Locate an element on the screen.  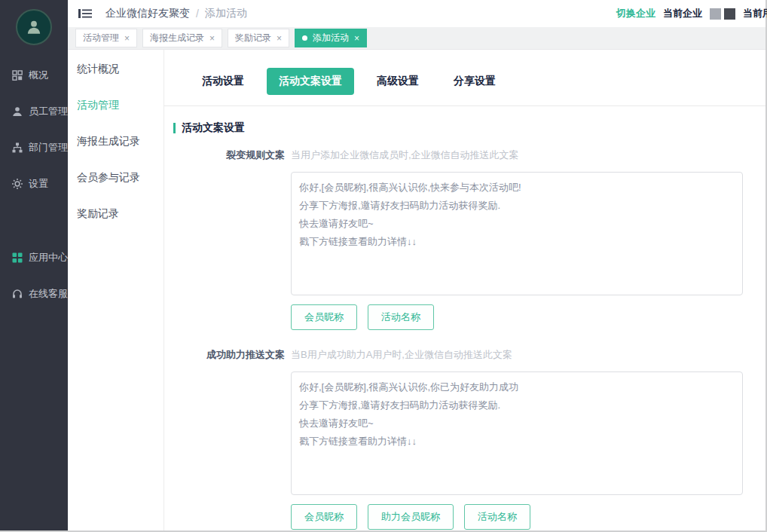
switch-company-link: 切换企业 is located at coordinates (636, 14).